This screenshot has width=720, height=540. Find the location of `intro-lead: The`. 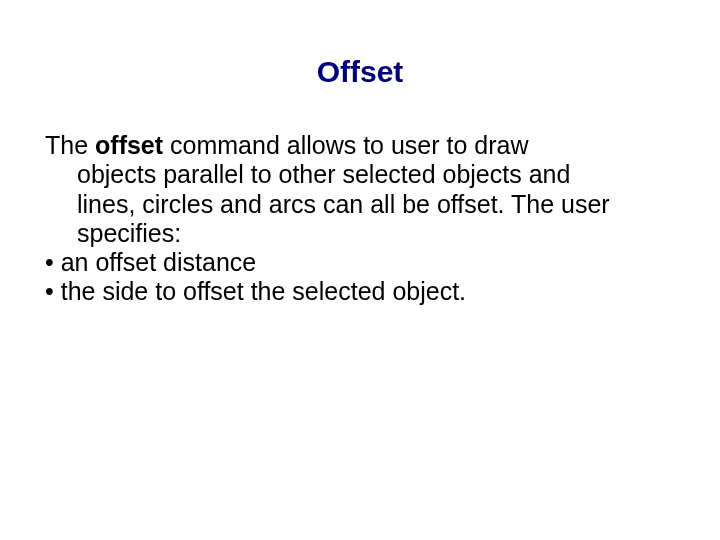

intro-lead: The is located at coordinates (70, 145).